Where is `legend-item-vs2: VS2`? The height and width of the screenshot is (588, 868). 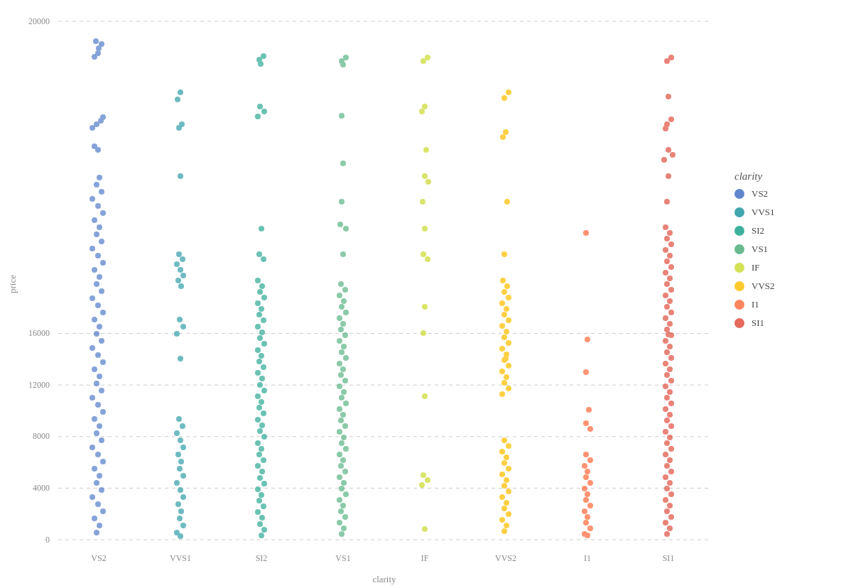
legend-item-vs2: VS2 is located at coordinates (791, 194).